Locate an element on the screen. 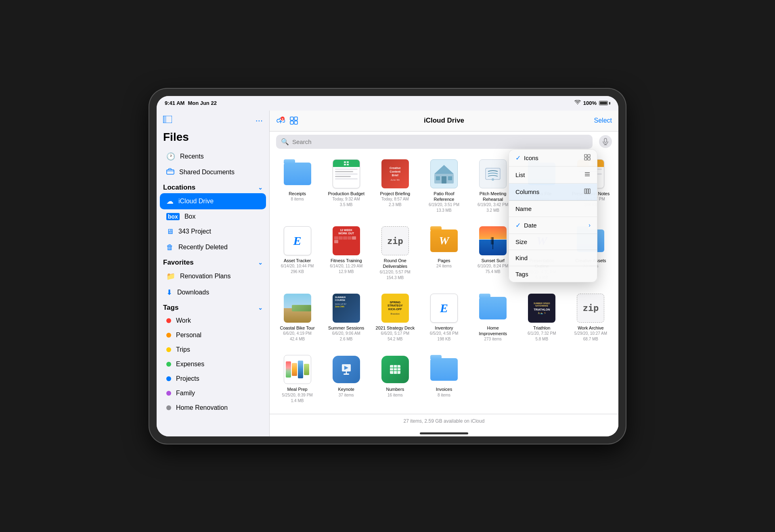 This screenshot has width=775, height=532. sidebar-item-tag-projects: Projects is located at coordinates (213, 379).